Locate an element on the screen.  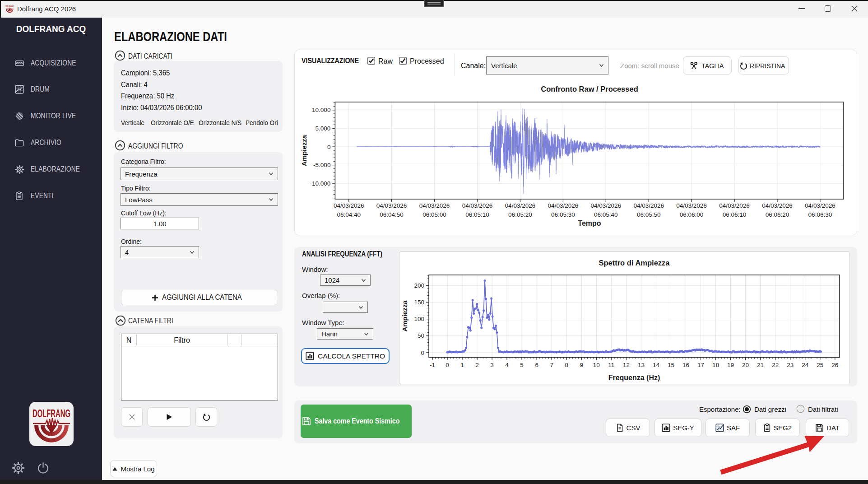
svg-text: 06:05:00 is located at coordinates (434, 215).